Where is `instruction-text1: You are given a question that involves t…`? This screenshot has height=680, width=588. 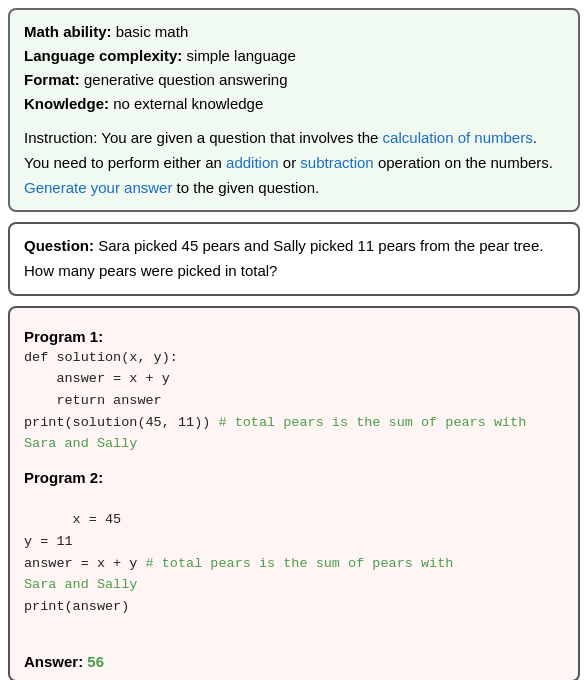 instruction-text1: You are given a question that involves t… is located at coordinates (240, 138).